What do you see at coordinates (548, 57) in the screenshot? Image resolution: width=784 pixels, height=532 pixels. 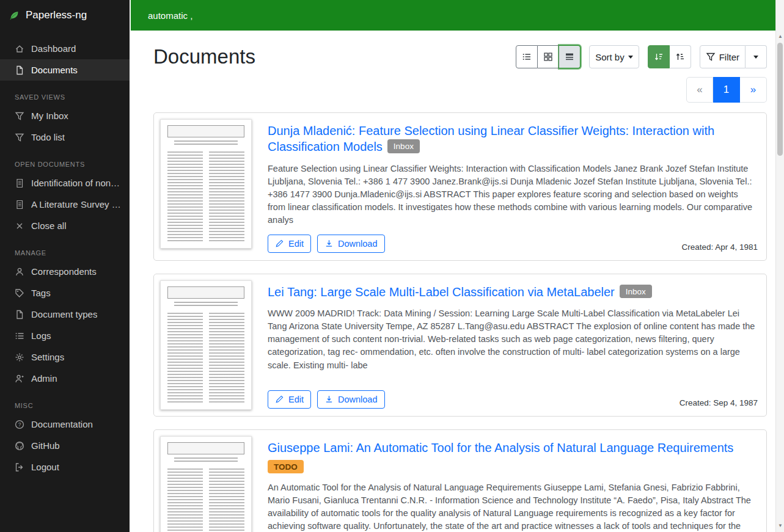 I see `view-toggle-group` at bounding box center [548, 57].